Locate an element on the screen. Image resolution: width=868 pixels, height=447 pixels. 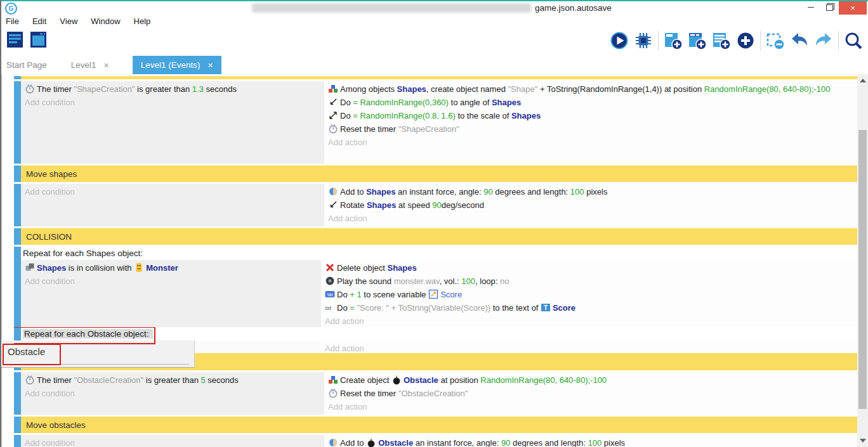
text: to angle of is located at coordinates (470, 103).